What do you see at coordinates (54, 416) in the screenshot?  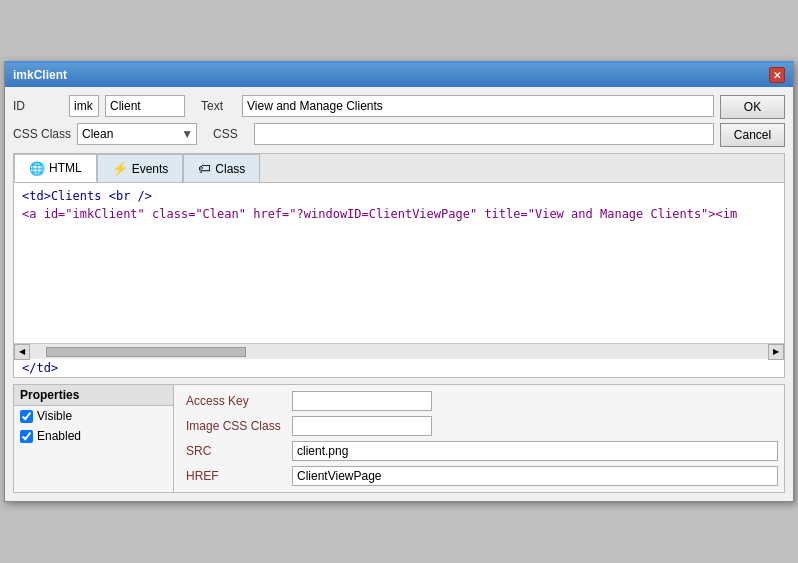 I see `visible-label: Visible` at bounding box center [54, 416].